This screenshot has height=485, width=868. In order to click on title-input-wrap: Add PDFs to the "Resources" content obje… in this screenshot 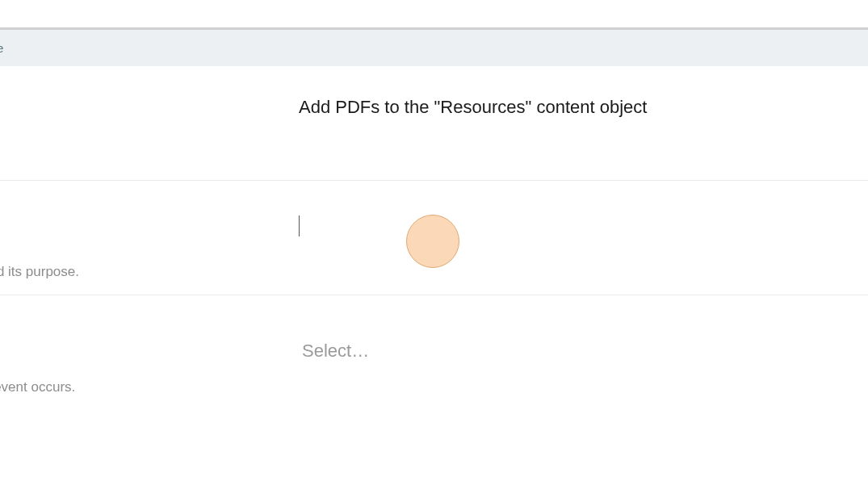, I will do `click(583, 110)`.